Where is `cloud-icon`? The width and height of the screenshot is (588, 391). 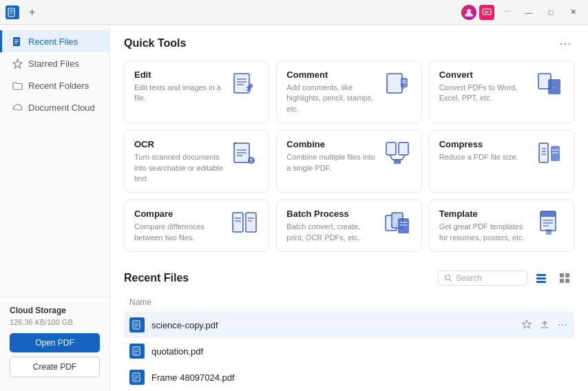
cloud-icon is located at coordinates (17, 107).